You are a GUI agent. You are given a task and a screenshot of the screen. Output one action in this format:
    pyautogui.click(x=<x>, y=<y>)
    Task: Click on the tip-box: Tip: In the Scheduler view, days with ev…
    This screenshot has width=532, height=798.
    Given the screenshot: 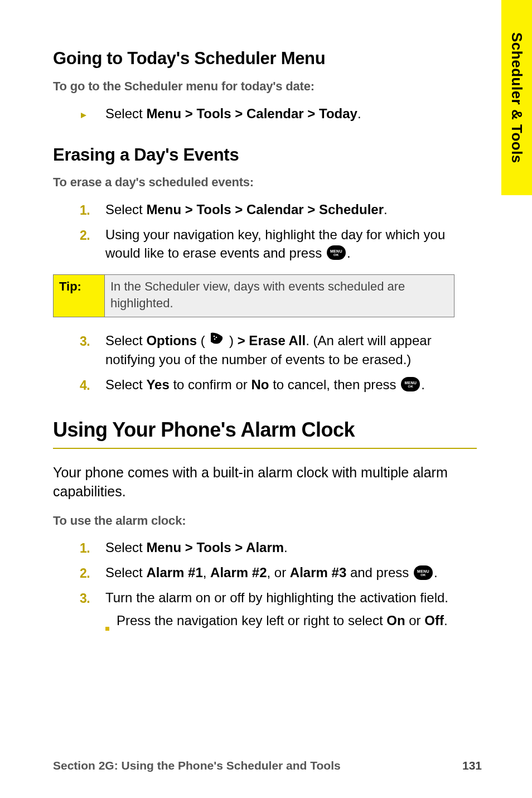 What is the action you would take?
    pyautogui.click(x=254, y=296)
    